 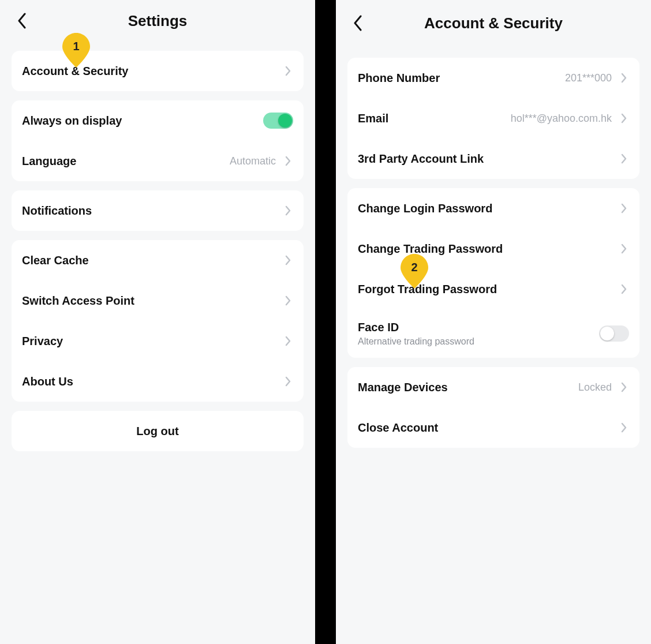 I want to click on row-label: Privacy, so click(x=43, y=342).